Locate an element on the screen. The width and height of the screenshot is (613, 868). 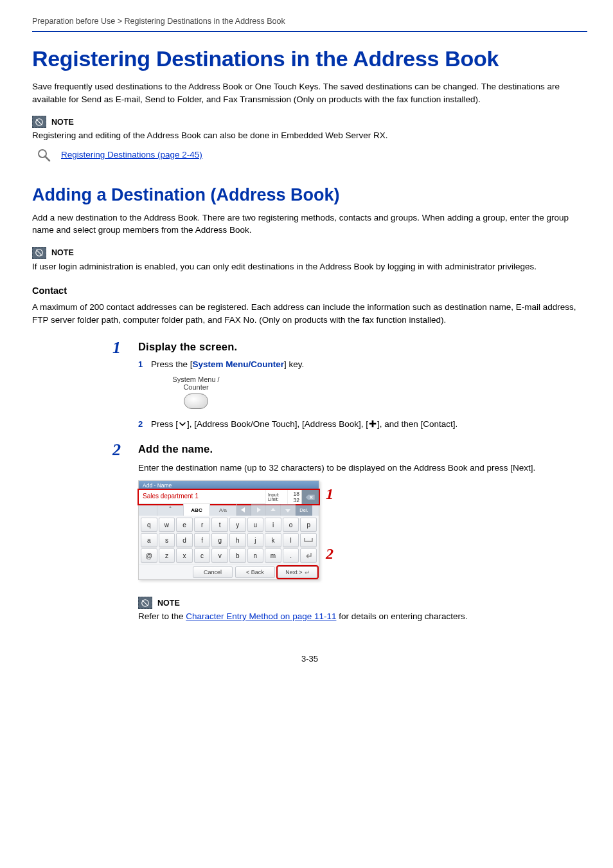
substep-text: Press [], [Address Book/One Touch], [Add… is located at coordinates (305, 424).